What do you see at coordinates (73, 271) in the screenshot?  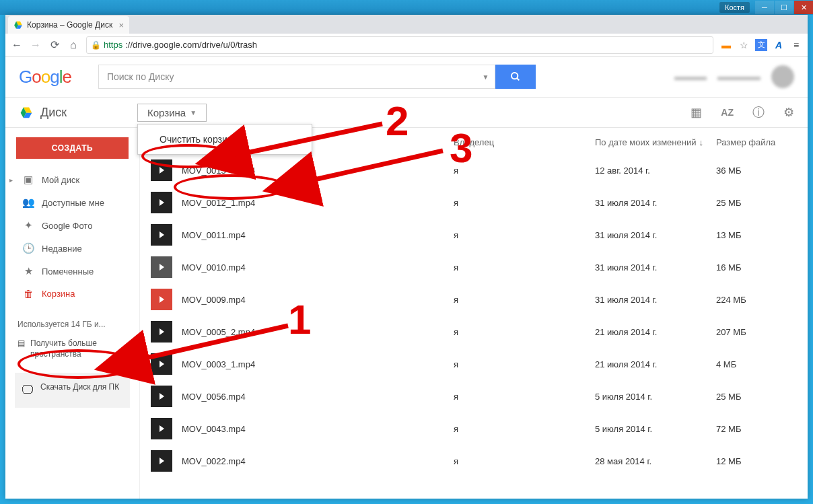 I see `sidebar-item-star: ★Помеченные` at bounding box center [73, 271].